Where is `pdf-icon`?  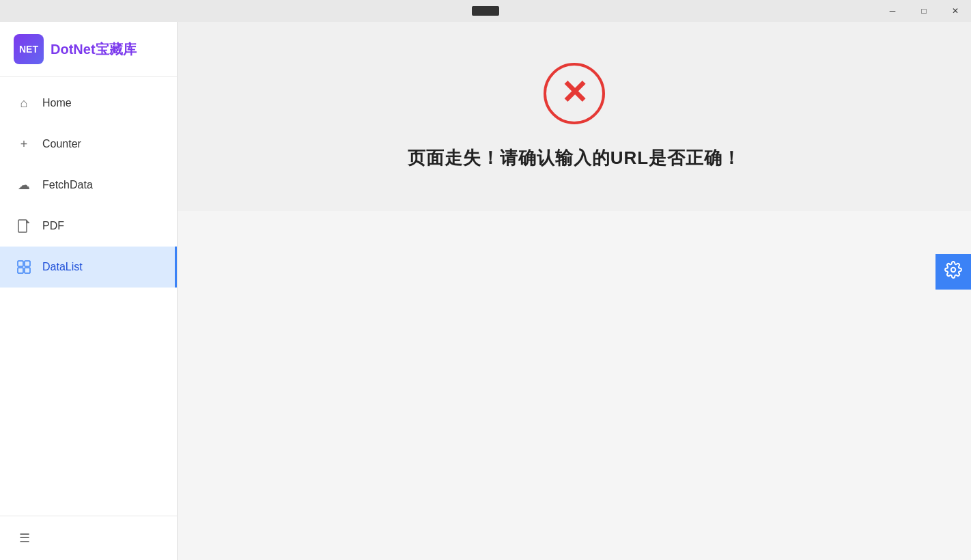 pdf-icon is located at coordinates (24, 226).